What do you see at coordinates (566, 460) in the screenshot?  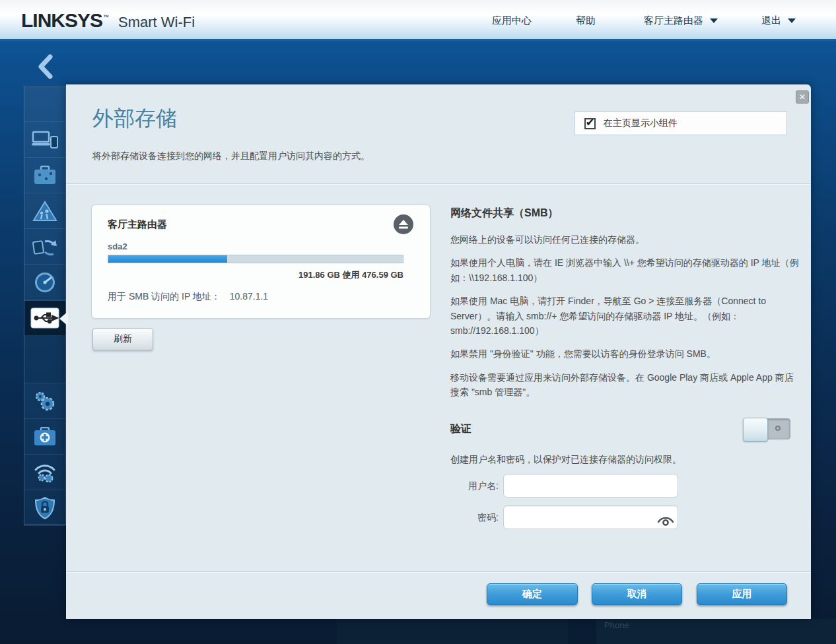 I see `auth-description: 创建用户名和密码，以保护对已连接存储器的访问权限。` at bounding box center [566, 460].